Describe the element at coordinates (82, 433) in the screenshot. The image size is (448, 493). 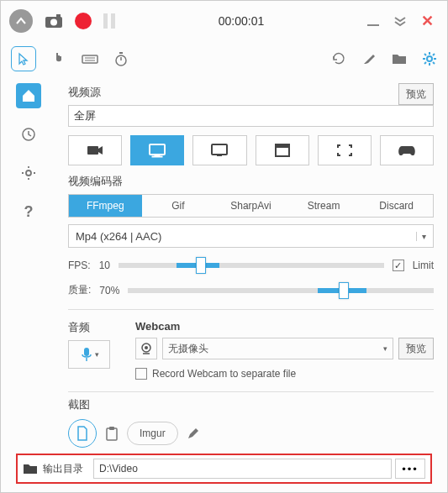
I see `file-icon` at that location.